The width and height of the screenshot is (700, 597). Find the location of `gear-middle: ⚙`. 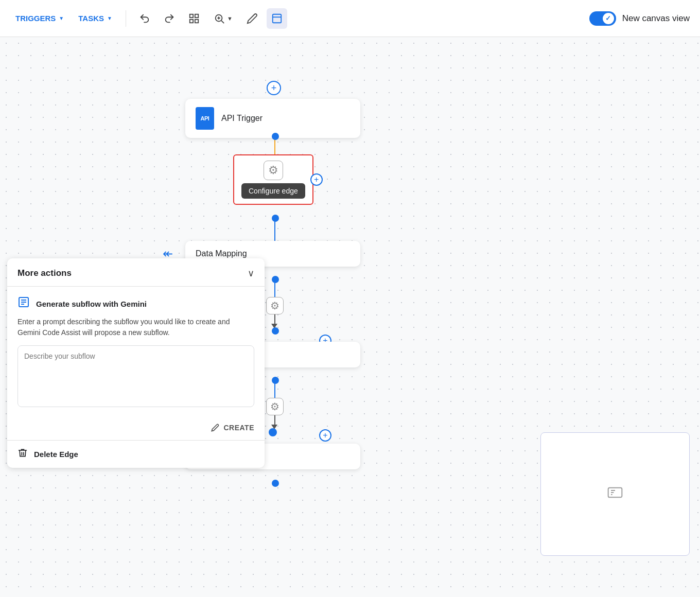

gear-middle: ⚙ is located at coordinates (275, 306).